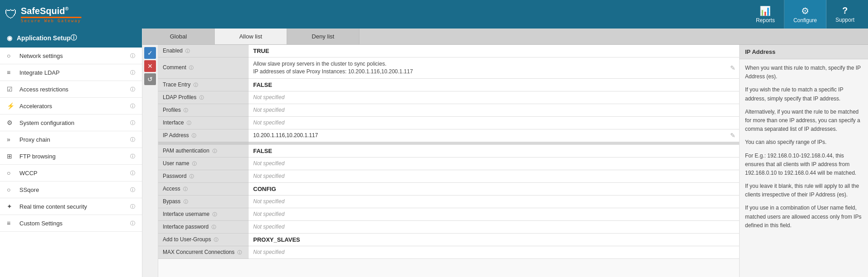 The width and height of the screenshot is (868, 277). What do you see at coordinates (191, 68) in the screenshot?
I see `info-comment: ⓘ` at bounding box center [191, 68].